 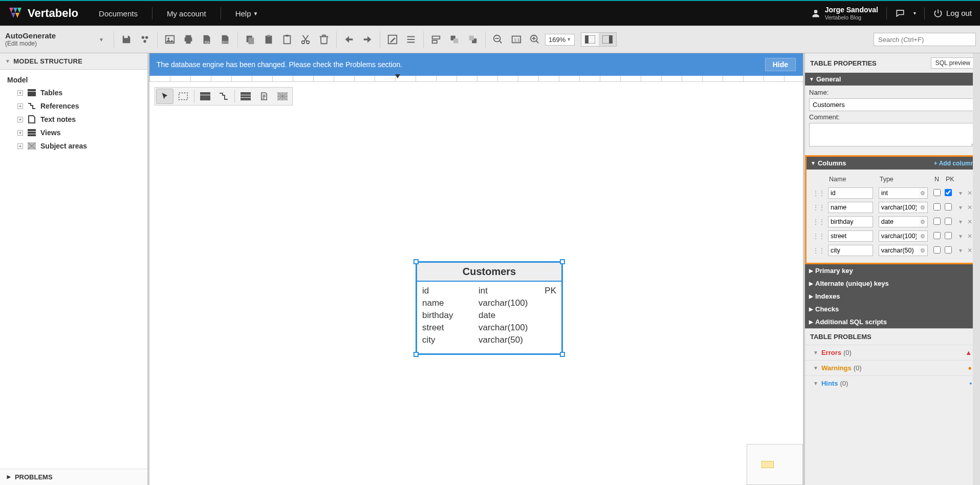 I want to click on redo-button, so click(x=367, y=39).